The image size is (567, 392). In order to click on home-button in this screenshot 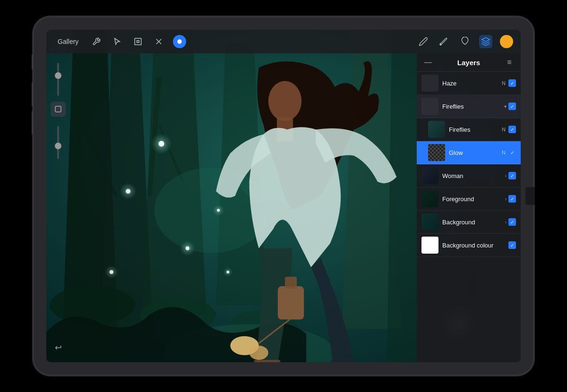, I will do `click(530, 196)`.